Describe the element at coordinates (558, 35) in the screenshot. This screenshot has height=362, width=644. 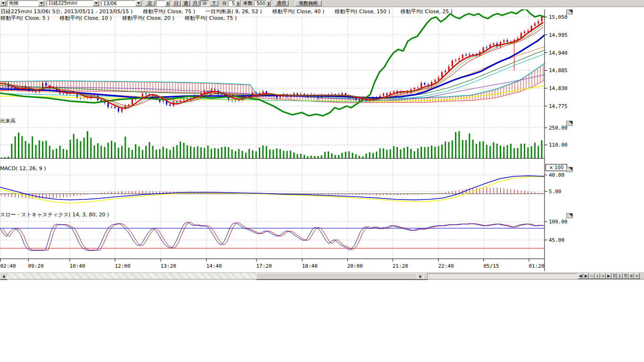
I see `axis-label: 14,995` at that location.